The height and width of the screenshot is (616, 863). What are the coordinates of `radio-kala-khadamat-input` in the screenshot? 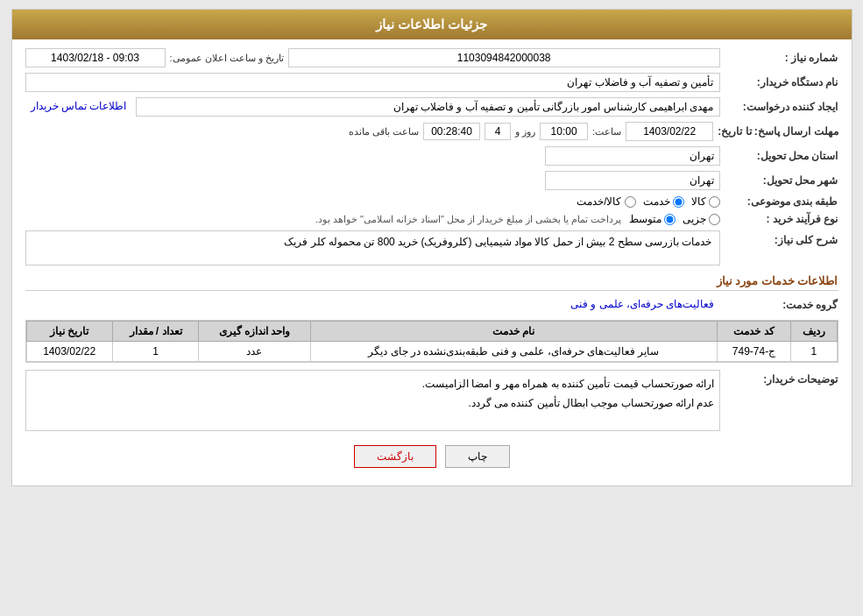 It's located at (631, 202).